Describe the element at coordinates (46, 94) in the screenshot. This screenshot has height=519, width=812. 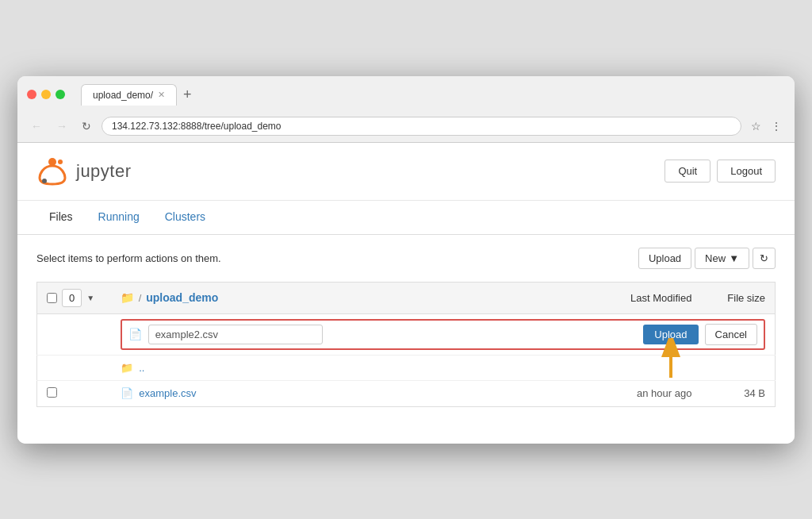
I see `minimize-traffic-light` at that location.